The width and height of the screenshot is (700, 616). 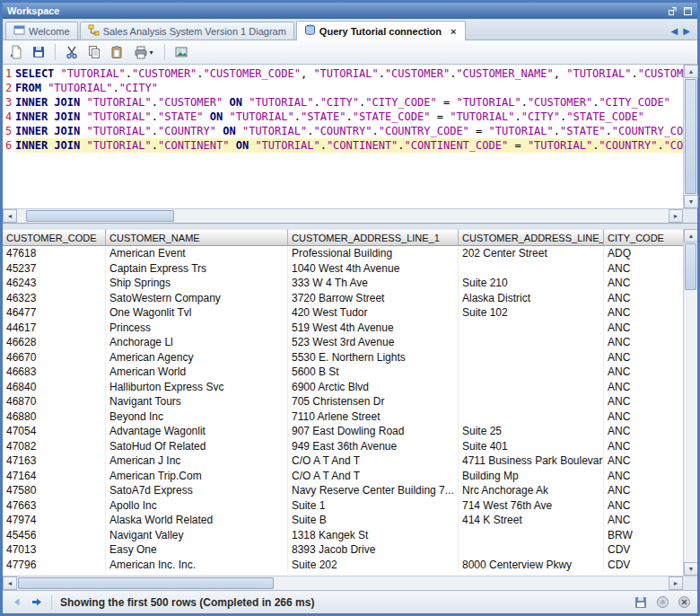 What do you see at coordinates (197, 431) in the screenshot?
I see `table-cell: Advantage Wagonlit` at bounding box center [197, 431].